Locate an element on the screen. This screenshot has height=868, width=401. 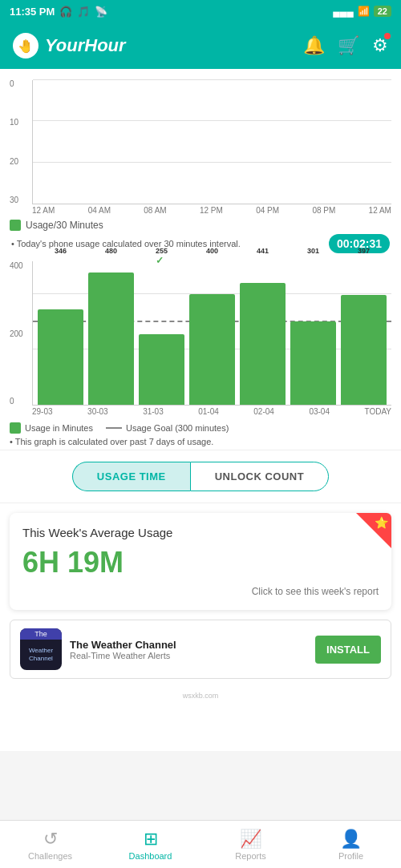
legend-green-box is located at coordinates (15, 428).